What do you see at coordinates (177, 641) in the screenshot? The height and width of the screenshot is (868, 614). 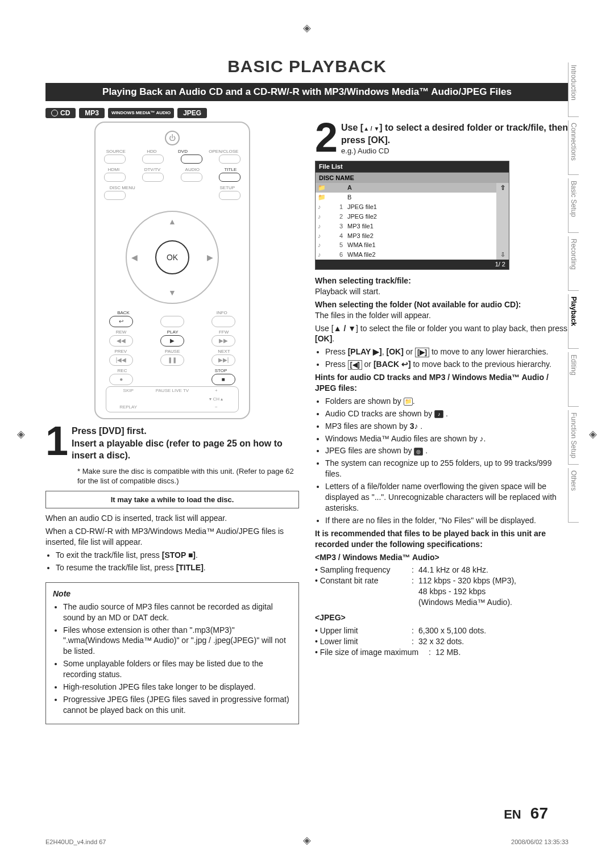 I see `list-item: Files whose extension is other than ".mp…` at bounding box center [177, 641].